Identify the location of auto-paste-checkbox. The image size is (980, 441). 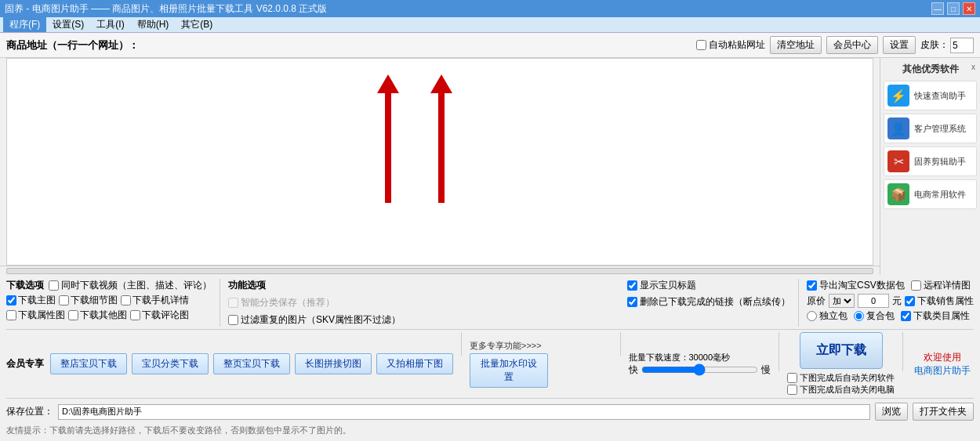
(701, 45).